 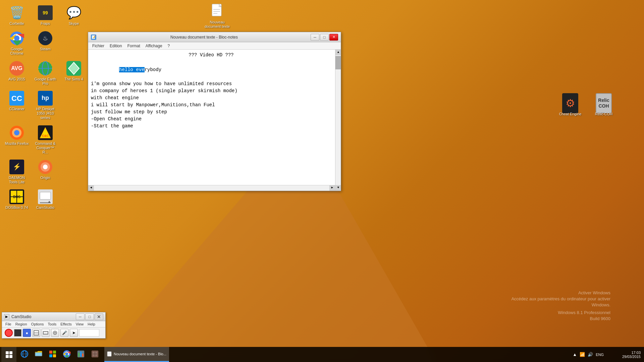 I want to click on cam-btn-blue: ■, so click(x=27, y=333).